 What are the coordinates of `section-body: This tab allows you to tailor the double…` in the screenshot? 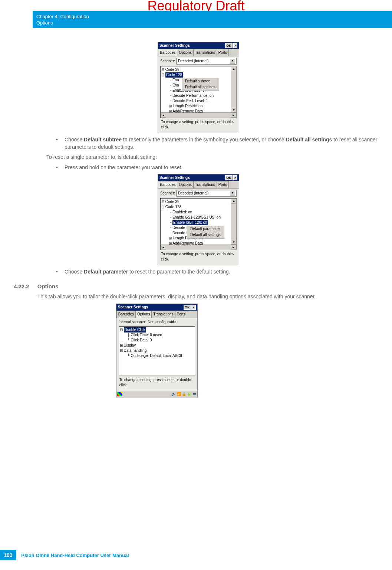 It's located at (211, 297).